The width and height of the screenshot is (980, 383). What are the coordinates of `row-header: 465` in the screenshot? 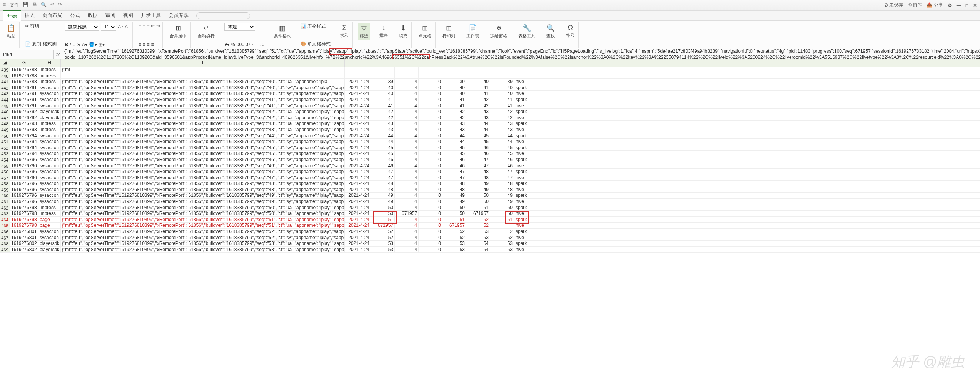 It's located at (5, 225).